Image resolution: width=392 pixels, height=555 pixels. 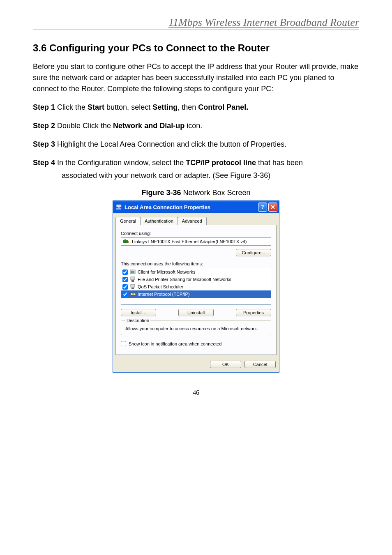 I want to click on page-number: 46, so click(x=196, y=393).